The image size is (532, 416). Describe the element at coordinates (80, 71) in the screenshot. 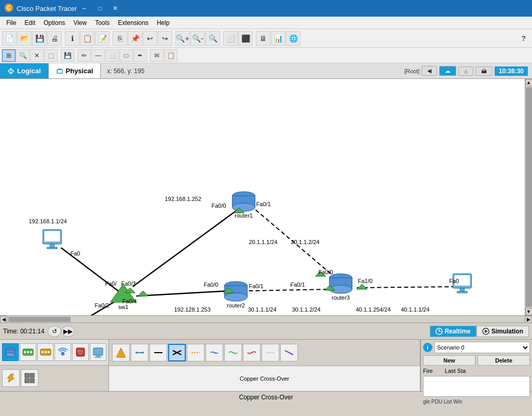

I see `physical-tab-label: Physical` at that location.